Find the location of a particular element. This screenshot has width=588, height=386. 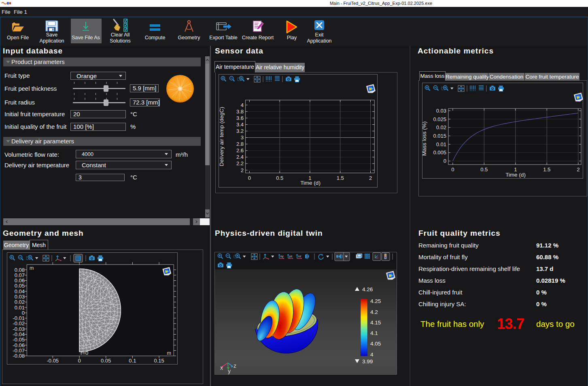

svg-text: 2.2 is located at coordinates (240, 164).